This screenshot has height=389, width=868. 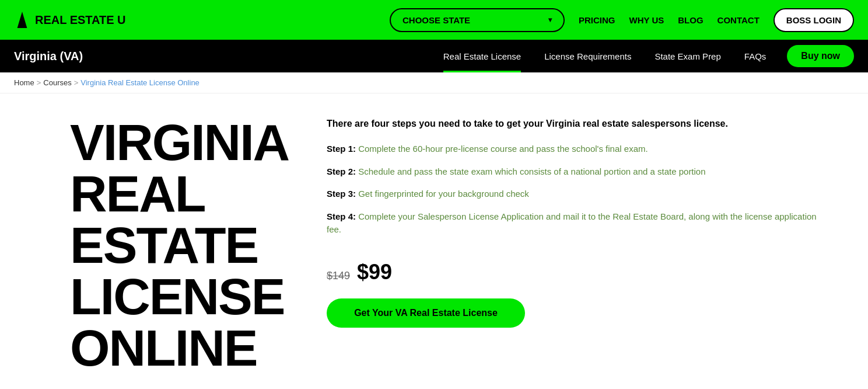 What do you see at coordinates (24, 83) in the screenshot?
I see `breadcrumb-home: Home` at bounding box center [24, 83].